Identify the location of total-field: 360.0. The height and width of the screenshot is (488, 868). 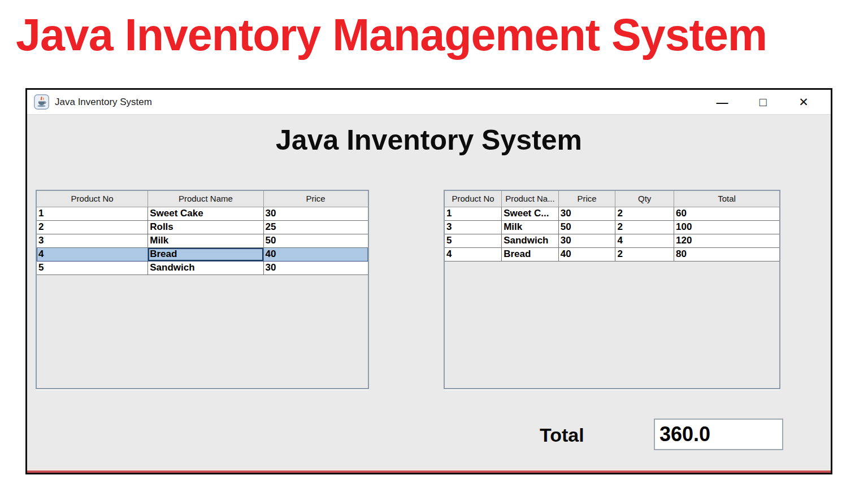
(719, 434).